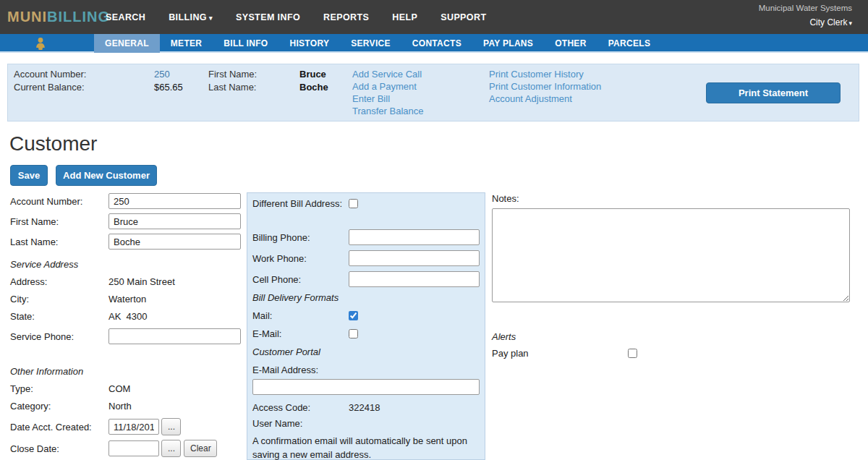 This screenshot has height=460, width=868. What do you see at coordinates (175, 242) in the screenshot?
I see `last-name-input` at bounding box center [175, 242].